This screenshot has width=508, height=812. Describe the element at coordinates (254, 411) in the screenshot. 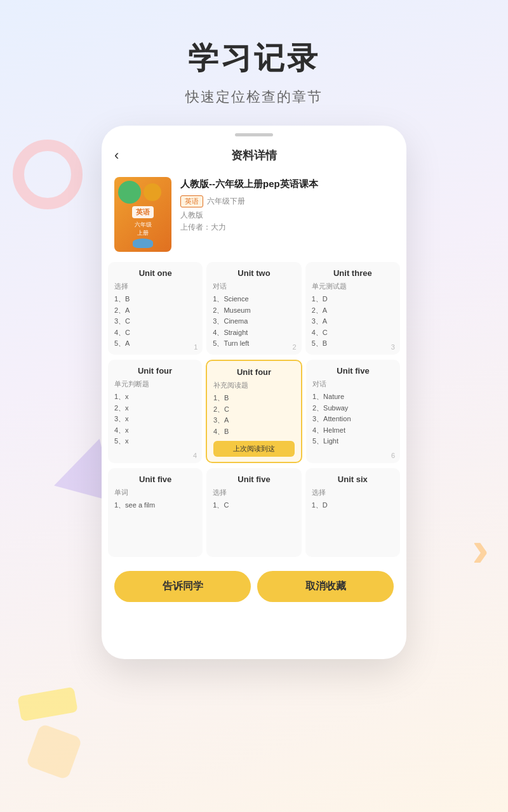

I see `units-row-2: Unit four 单元判断题 1、x 2、x 3、x 4、x 5、x 4 Un…` at that location.